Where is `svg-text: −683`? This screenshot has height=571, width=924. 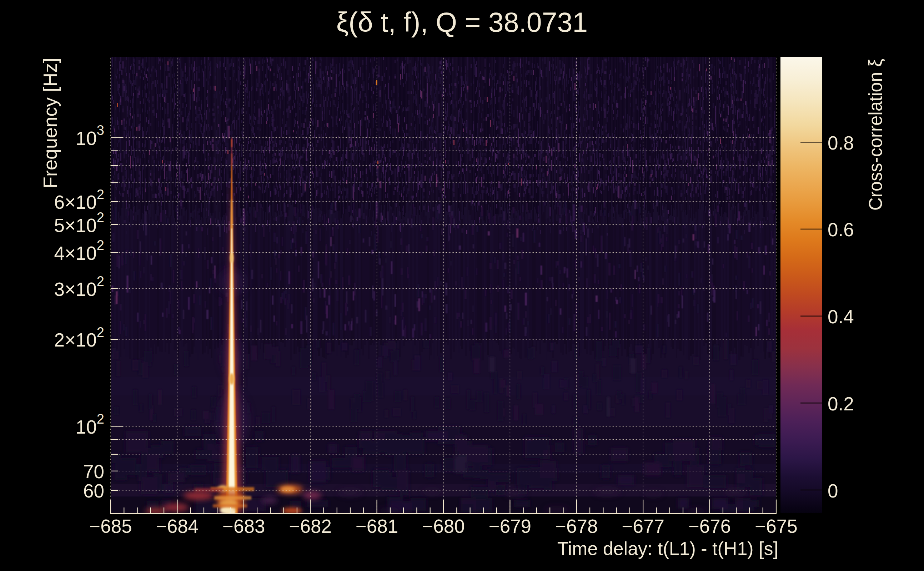
svg-text: −683 is located at coordinates (244, 526).